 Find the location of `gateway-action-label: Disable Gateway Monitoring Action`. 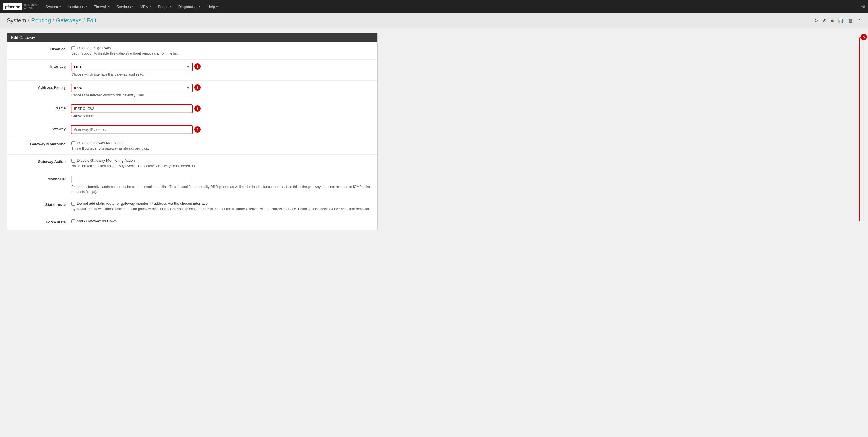

gateway-action-label: Disable Gateway Monitoring Action is located at coordinates (106, 160).